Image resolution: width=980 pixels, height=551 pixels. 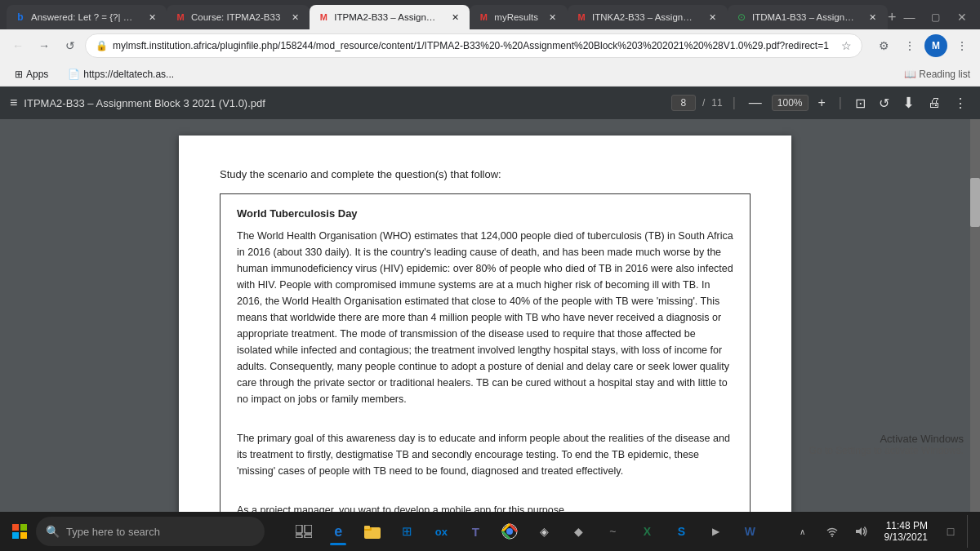 I want to click on taskbar-pinned-apps: e ⊞ ox T ◈ ◆ ~, so click(x=528, y=531).